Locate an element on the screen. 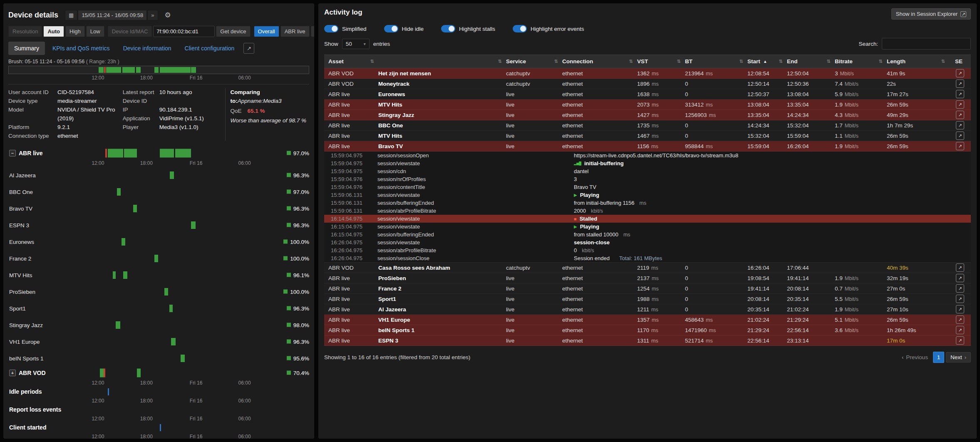 The width and height of the screenshot is (980, 442). table-row: ABR liveAl Jazeeraliveethernet1211ms020:… is located at coordinates (648, 310).